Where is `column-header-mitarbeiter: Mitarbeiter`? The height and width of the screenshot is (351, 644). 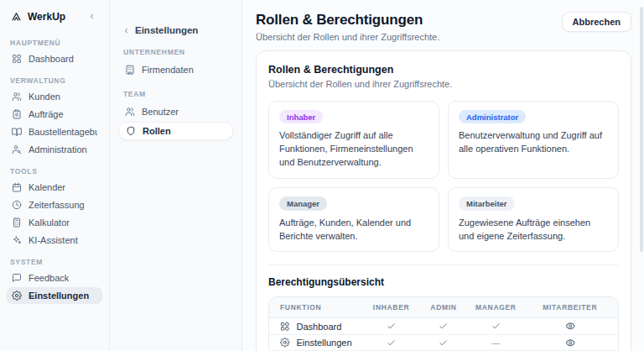
column-header-mitarbeiter: Mitarbeiter is located at coordinates (570, 307).